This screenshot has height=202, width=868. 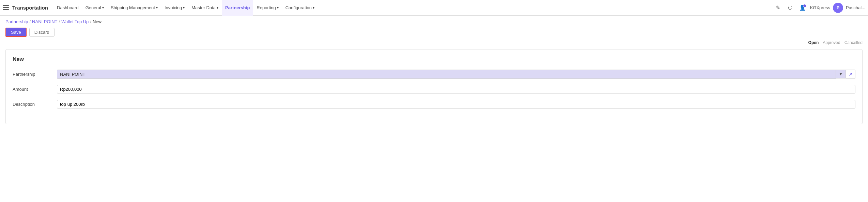 What do you see at coordinates (819, 8) in the screenshot?
I see `navbar-right: ✎ ⏲ 👤 KGXpress P Paschal...` at bounding box center [819, 8].